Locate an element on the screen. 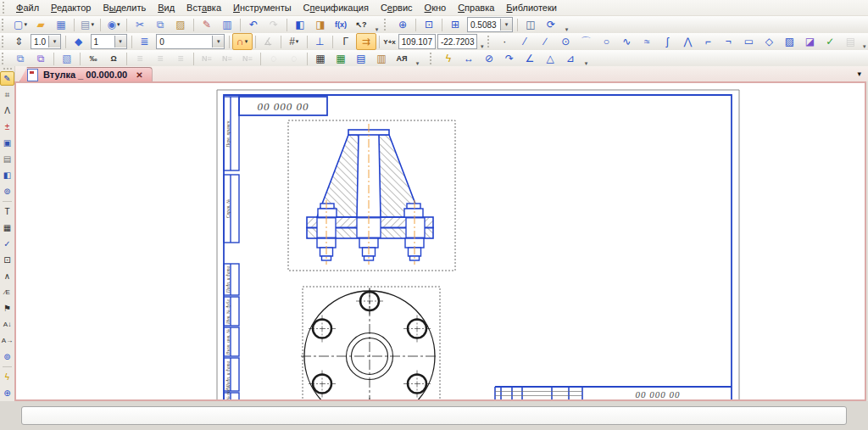 The height and width of the screenshot is (430, 868). menu-вид: Вид is located at coordinates (166, 8).